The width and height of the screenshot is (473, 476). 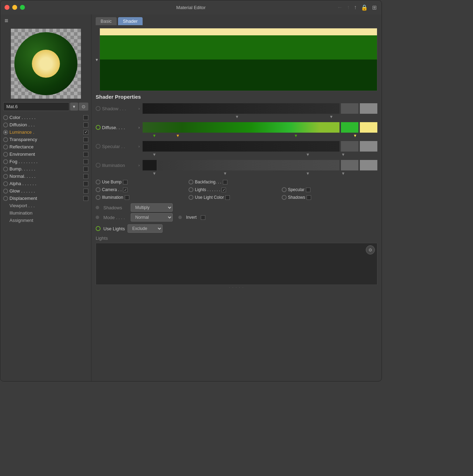 What do you see at coordinates (343, 154) in the screenshot?
I see `specular-handle3: ▾` at bounding box center [343, 154].